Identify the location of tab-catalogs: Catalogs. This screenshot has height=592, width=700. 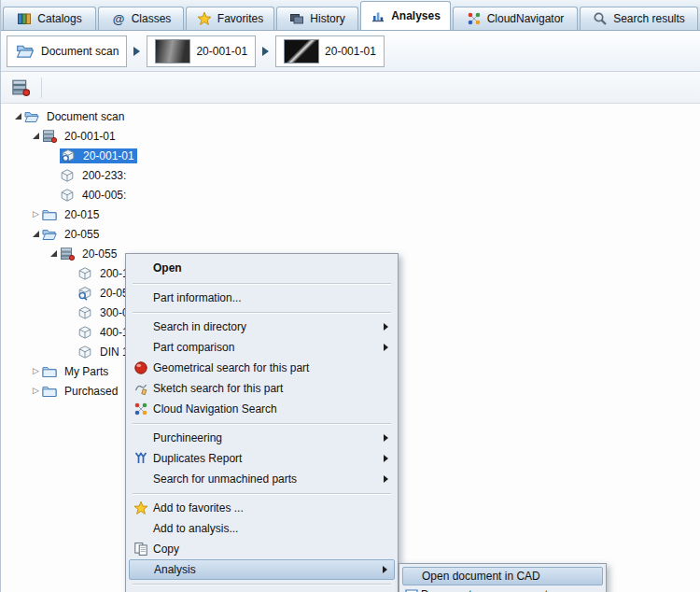
(49, 19).